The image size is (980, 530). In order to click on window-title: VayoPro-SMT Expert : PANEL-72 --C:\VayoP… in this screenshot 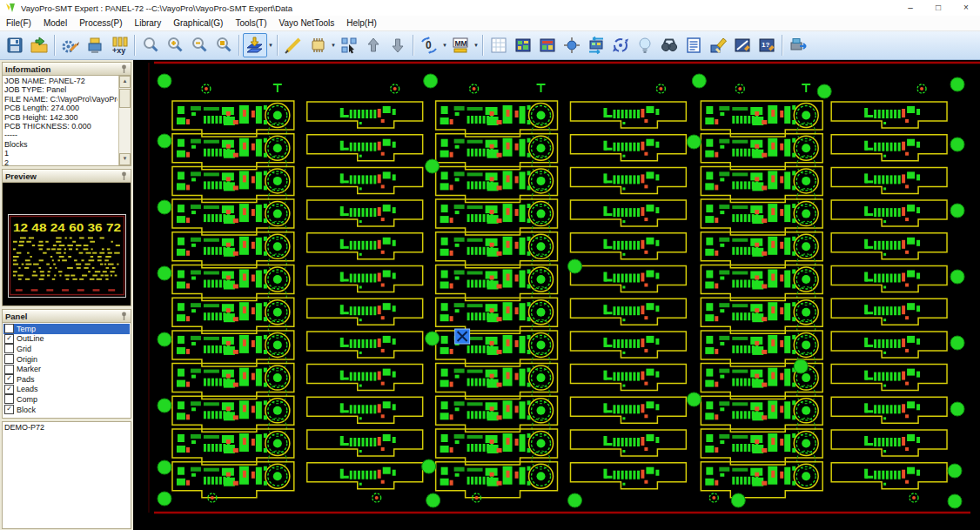, I will do `click(459, 9)`.